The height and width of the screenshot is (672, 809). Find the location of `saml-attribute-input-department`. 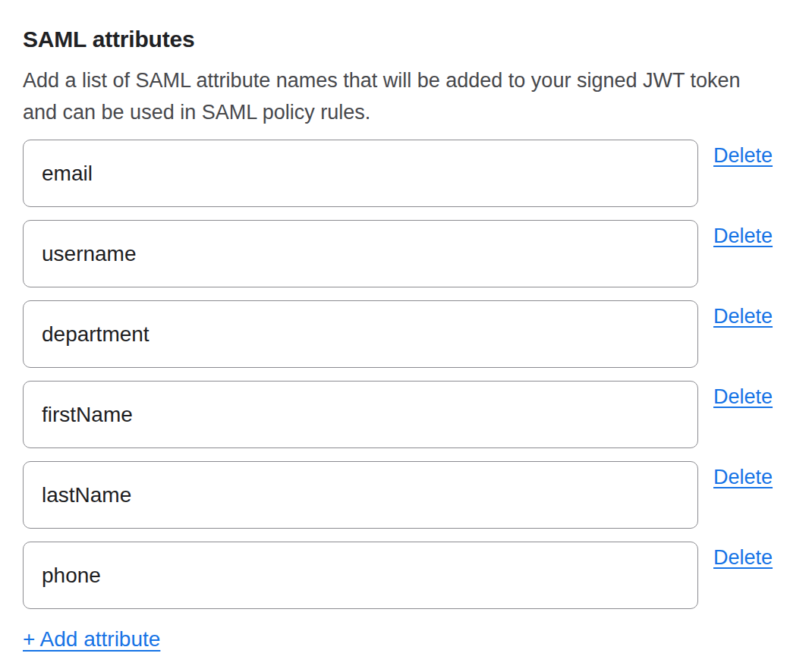

saml-attribute-input-department is located at coordinates (360, 334).